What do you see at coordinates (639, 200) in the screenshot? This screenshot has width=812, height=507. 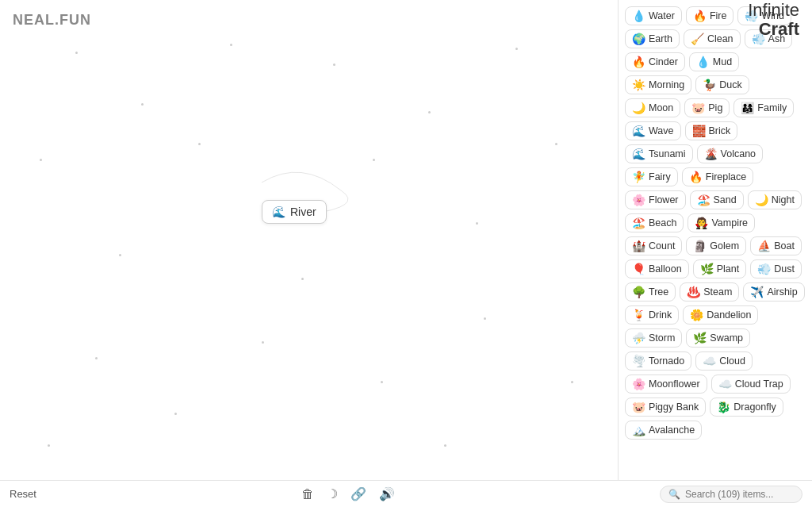 I see `item-emoji: 🌸` at bounding box center [639, 200].